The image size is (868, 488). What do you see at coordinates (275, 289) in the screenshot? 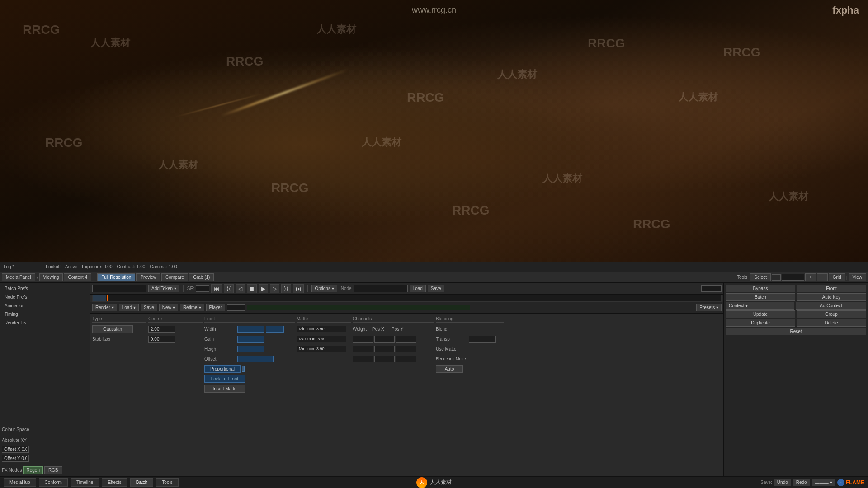
I see `forward-btn: ▷` at bounding box center [275, 289].